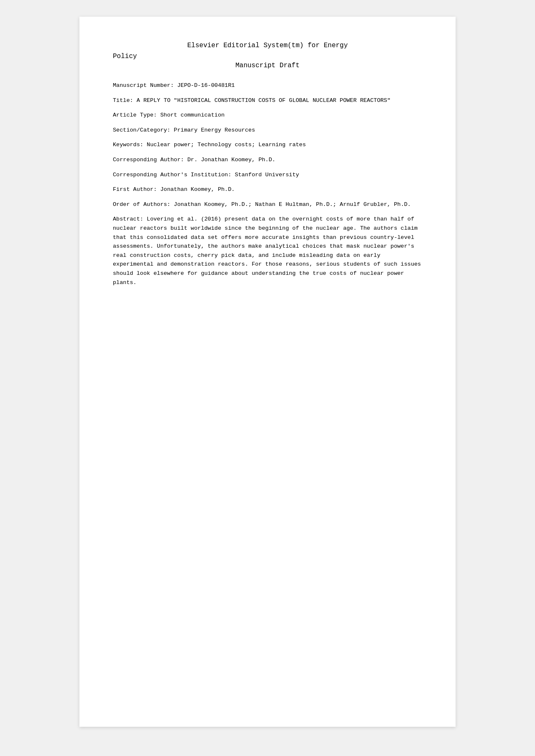 The width and height of the screenshot is (535, 756). What do you see at coordinates (232, 160) in the screenshot?
I see `corresponding-author-value: Dr. Jonathan Koomey, Ph.D.` at bounding box center [232, 160].